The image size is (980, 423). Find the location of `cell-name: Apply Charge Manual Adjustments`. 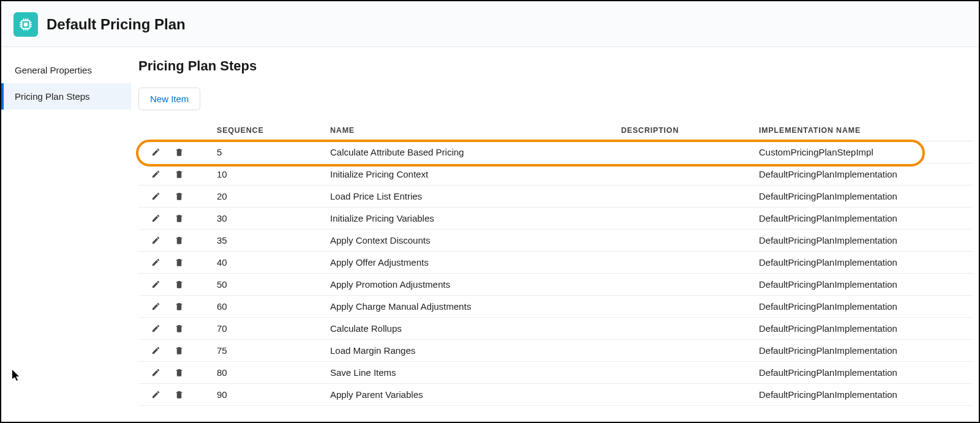

cell-name: Apply Charge Manual Adjustments is located at coordinates (470, 307).